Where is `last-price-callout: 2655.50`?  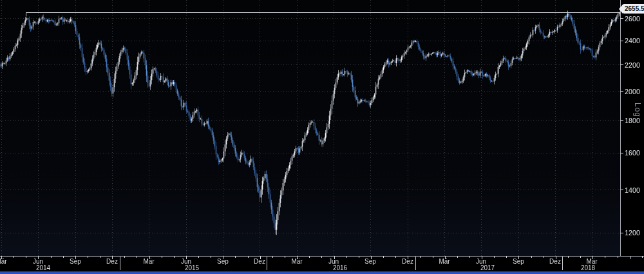 last-price-callout: 2655.50 is located at coordinates (634, 9).